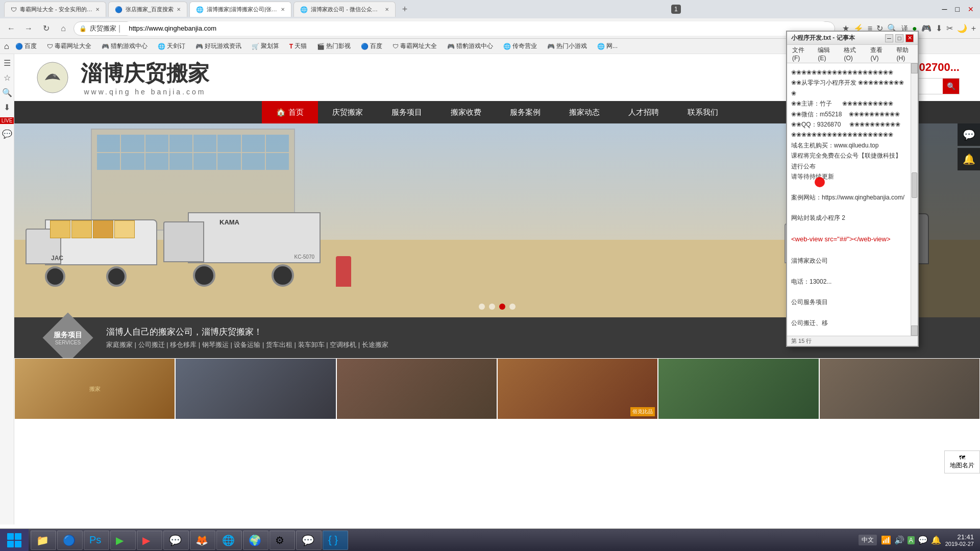 This screenshot has width=980, height=551. Describe the element at coordinates (265, 46) in the screenshot. I see `bookmark-juhua: 🛒聚划算` at that location.